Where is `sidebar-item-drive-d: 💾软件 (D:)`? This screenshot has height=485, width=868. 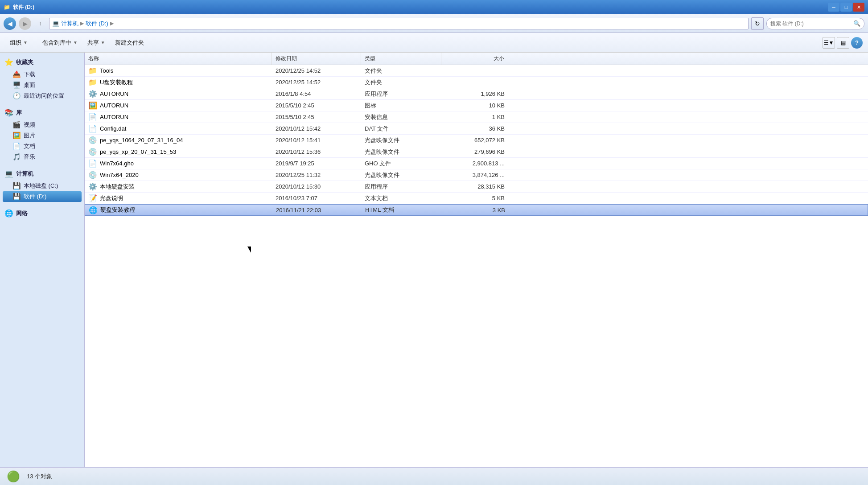
sidebar-item-drive-d: 💾软件 (D:) is located at coordinates (42, 197).